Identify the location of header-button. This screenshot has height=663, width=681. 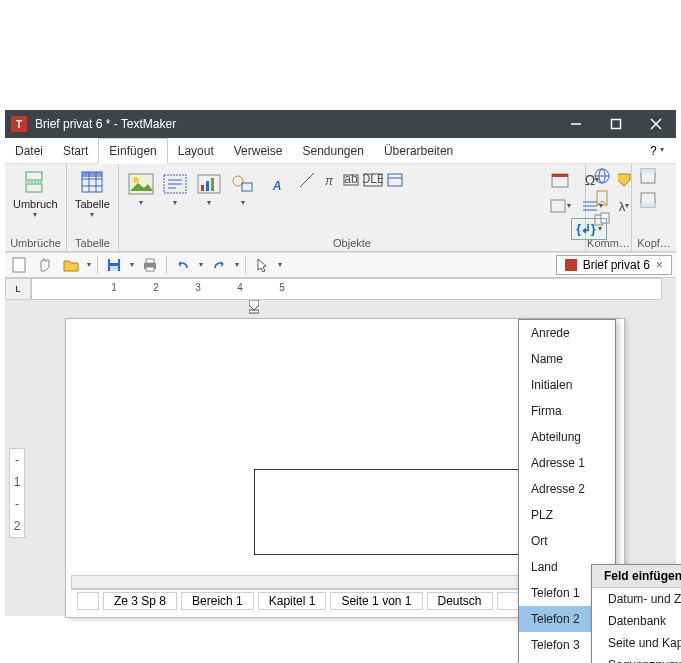
(648, 176).